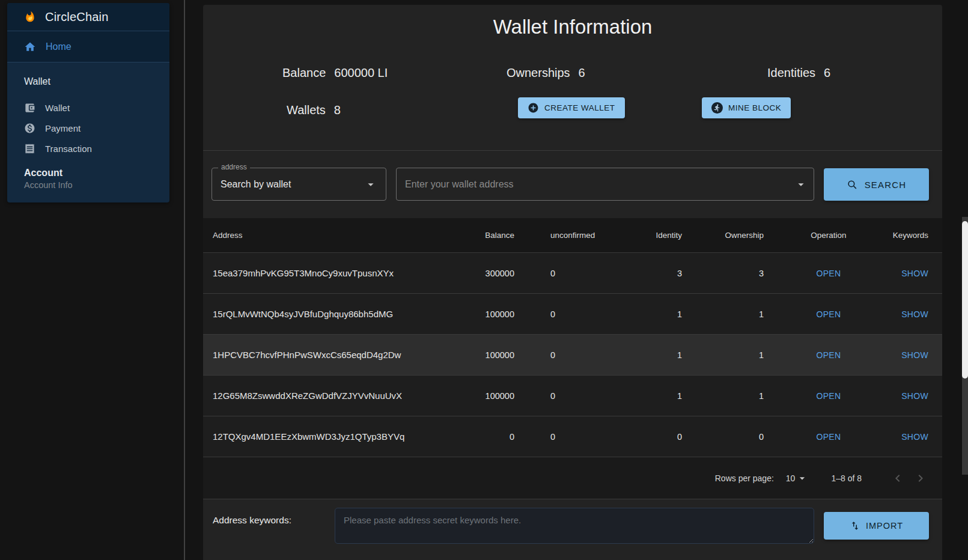 This screenshot has width=968, height=560. I want to click on table-row: 12TQXgv4MD1EEzXbwmWD3Jyz1QTyp3BYVq 0 0 0…, so click(573, 436).